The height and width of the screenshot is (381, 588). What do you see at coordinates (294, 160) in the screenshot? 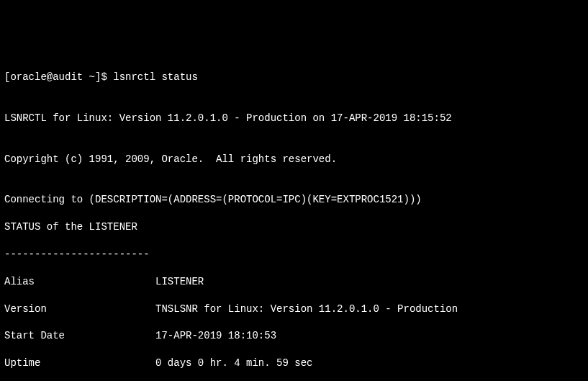
I see `copyright-line: Copyright (c) 1991, 2009, Oracle. All ri…` at bounding box center [294, 160].